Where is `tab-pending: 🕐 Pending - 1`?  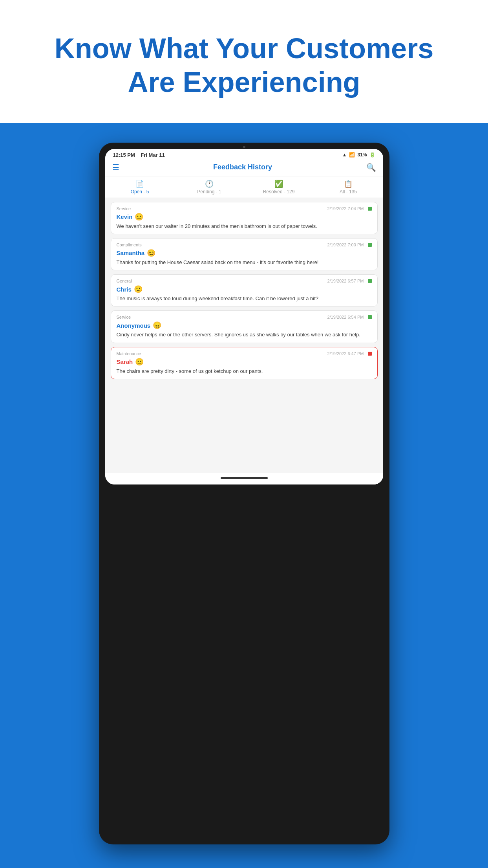
tab-pending: 🕐 Pending - 1 is located at coordinates (210, 187).